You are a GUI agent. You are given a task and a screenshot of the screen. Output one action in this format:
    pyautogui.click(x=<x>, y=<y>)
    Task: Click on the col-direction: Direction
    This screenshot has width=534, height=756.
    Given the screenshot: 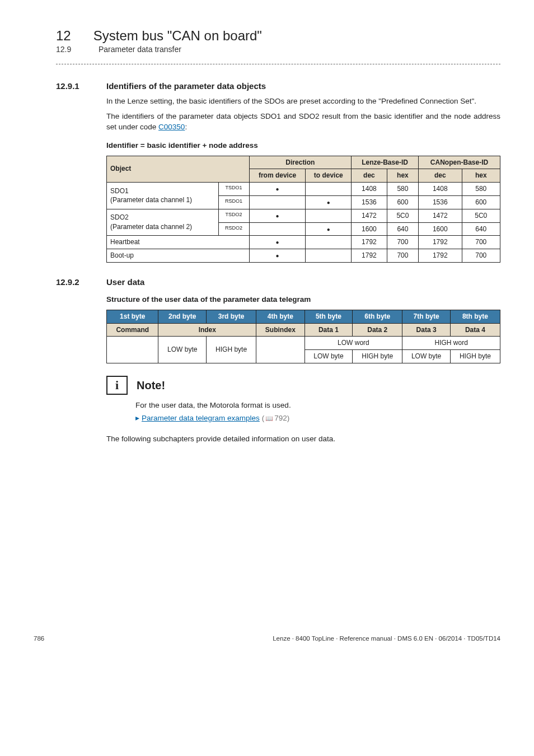 What is the action you would take?
    pyautogui.click(x=300, y=162)
    